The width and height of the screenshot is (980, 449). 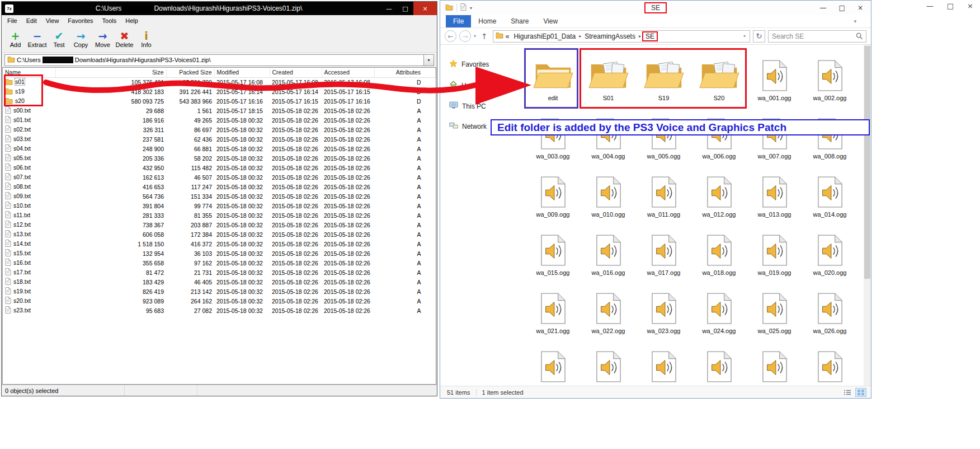 I want to click on file-tile: wa_021.ogg, so click(x=553, y=311).